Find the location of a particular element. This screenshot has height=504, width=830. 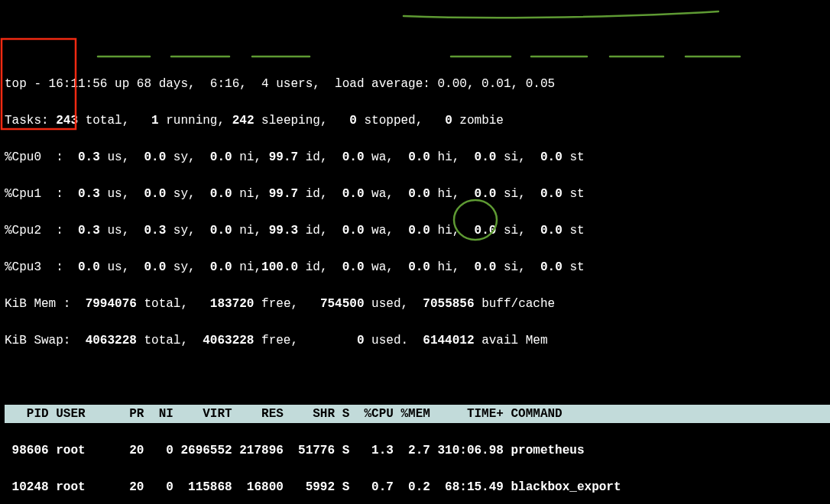

annotation-underline-loadavg is located at coordinates (561, 15).